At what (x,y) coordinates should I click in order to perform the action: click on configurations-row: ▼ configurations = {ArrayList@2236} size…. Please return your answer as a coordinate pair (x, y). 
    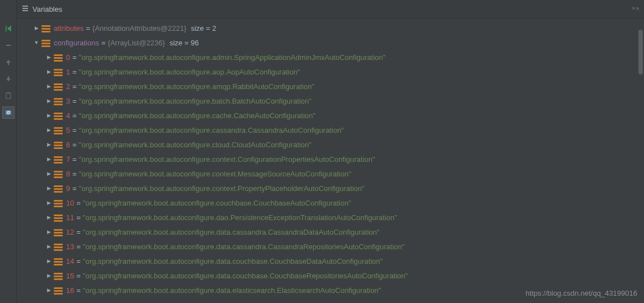
    Looking at the image, I should click on (330, 43).